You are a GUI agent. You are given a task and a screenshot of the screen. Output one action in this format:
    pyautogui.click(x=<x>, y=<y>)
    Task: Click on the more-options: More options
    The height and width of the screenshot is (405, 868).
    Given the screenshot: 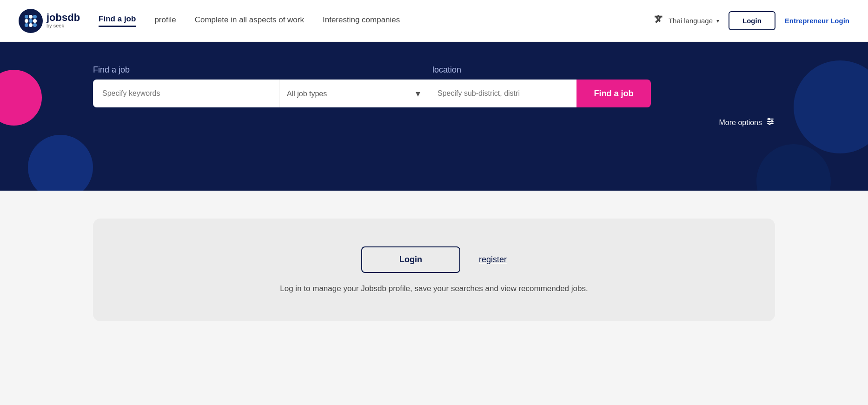 What is the action you would take?
    pyautogui.click(x=434, y=123)
    